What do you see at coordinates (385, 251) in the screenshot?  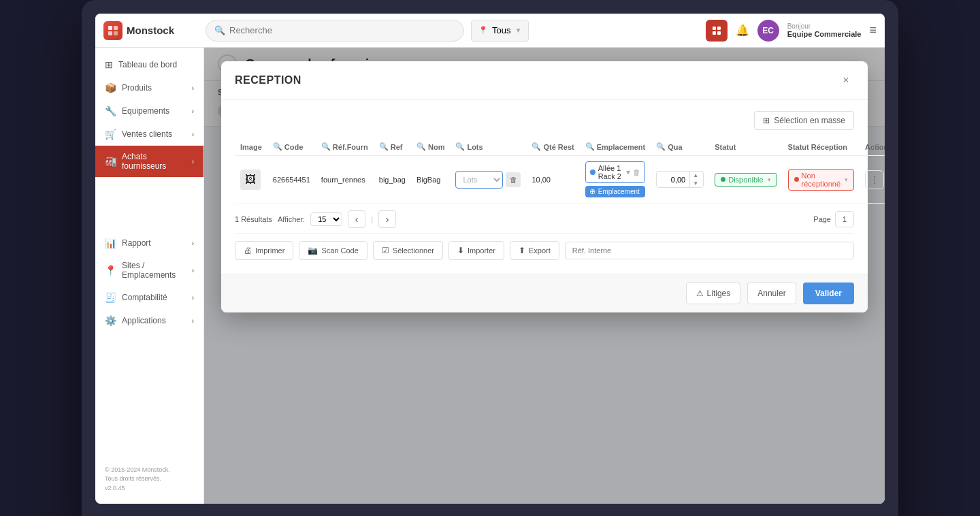 I see `select-icon: ☑` at bounding box center [385, 251].